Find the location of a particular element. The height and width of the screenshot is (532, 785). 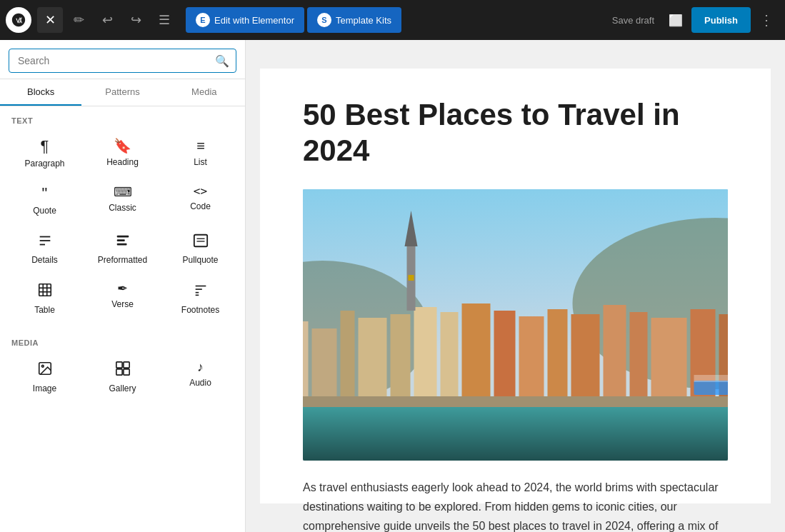

heading-icon: 🔖 is located at coordinates (123, 146).